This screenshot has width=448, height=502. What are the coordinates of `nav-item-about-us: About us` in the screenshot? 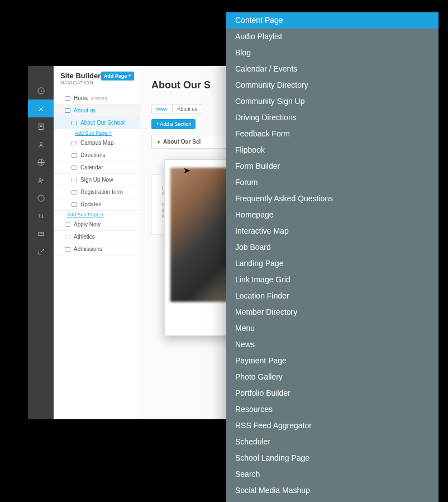 It's located at (97, 111).